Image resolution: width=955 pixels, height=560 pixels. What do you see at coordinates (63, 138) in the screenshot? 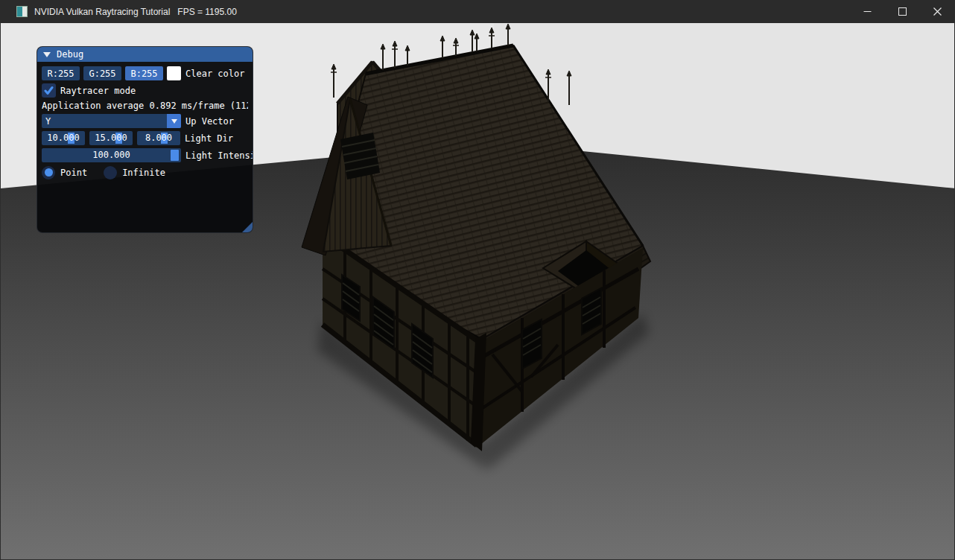
I see `light-dir-x-value: 10.000` at bounding box center [63, 138].